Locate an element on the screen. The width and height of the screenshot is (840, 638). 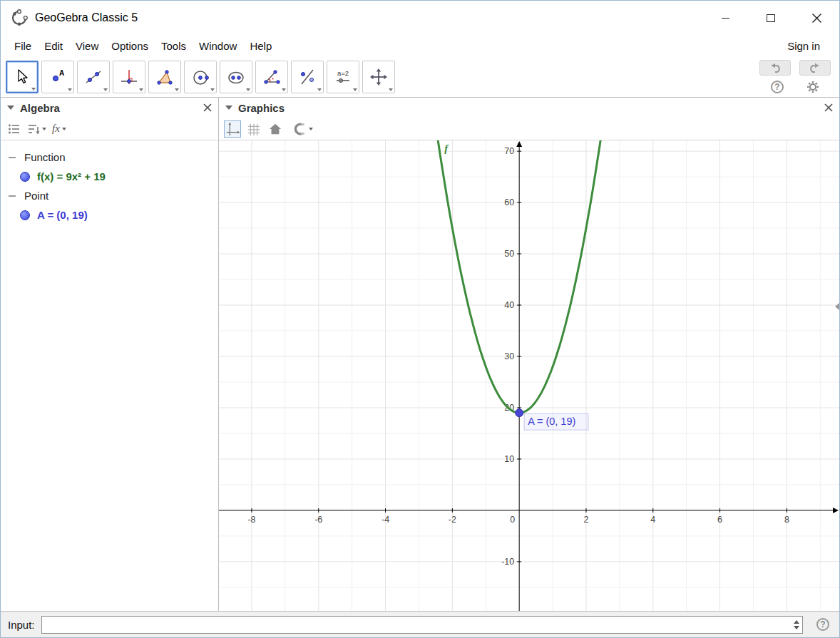
help-button: ? is located at coordinates (777, 87).